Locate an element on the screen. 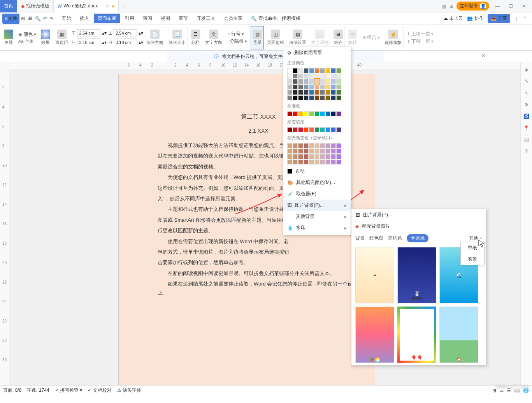  ribbon-paper: ▤稿纸设置 is located at coordinates (298, 38).